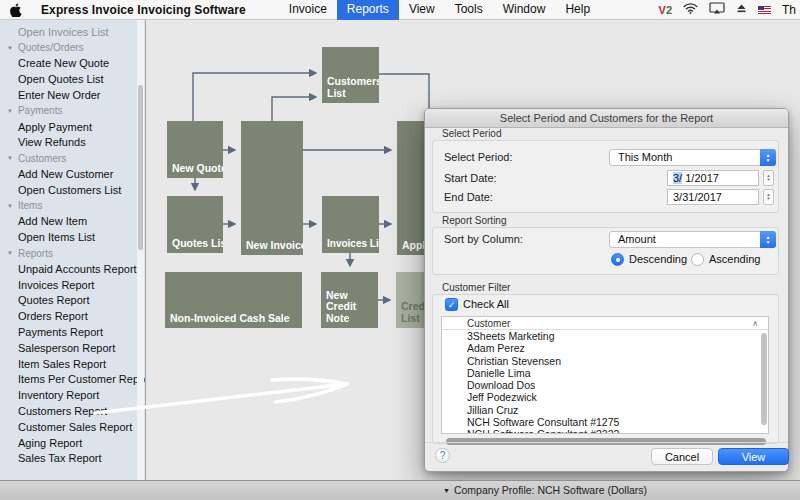 This screenshot has height=500, width=800. I want to click on sidebar-item-label: Open Invoices List, so click(64, 32).